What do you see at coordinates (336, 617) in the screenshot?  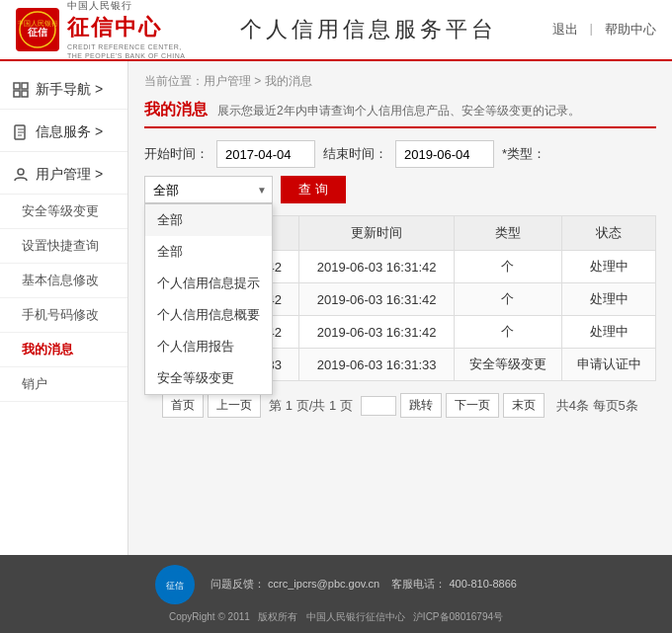 I see `footer-copyright: CopyRight © 2011 版权所有 中国人民银行征信中心 沪ICP备08…` at bounding box center [336, 617].